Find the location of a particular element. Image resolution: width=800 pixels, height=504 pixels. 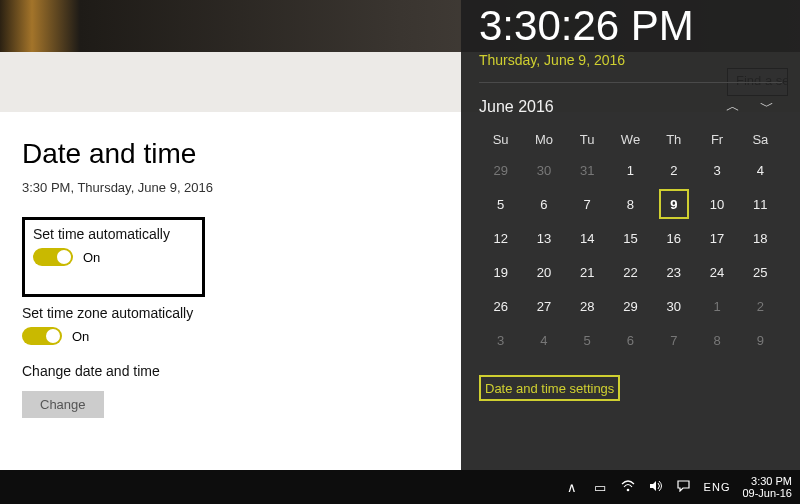

change-button: Change is located at coordinates (63, 404).